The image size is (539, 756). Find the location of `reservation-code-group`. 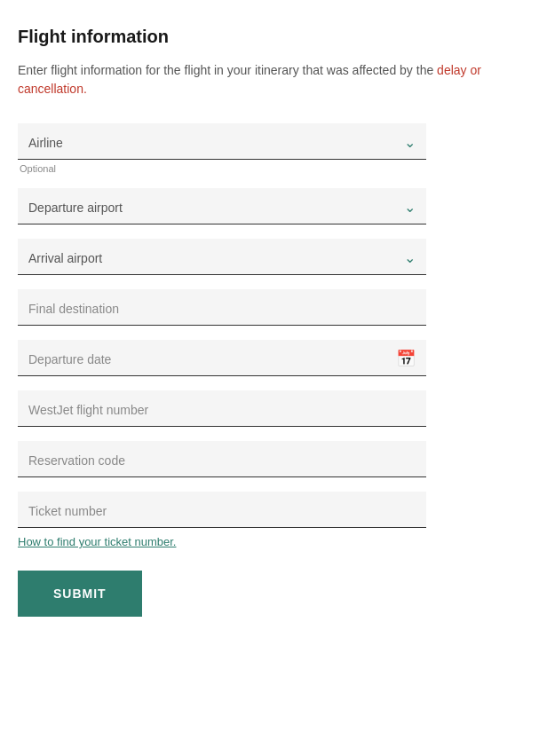

reservation-code-group is located at coordinates (222, 460).